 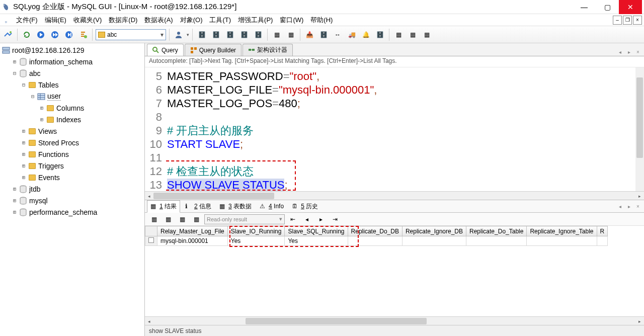 I want to click on refresh-icon, so click(x=27, y=35).